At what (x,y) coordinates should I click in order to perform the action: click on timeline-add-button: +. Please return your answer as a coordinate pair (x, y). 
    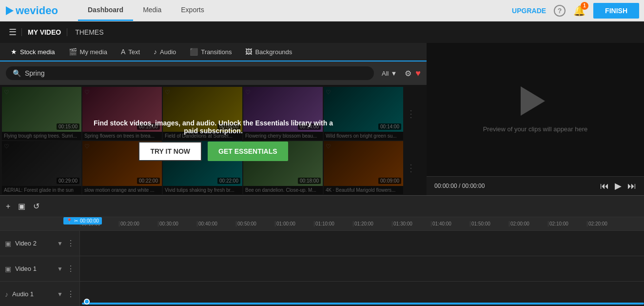
    Looking at the image, I should click on (8, 206).